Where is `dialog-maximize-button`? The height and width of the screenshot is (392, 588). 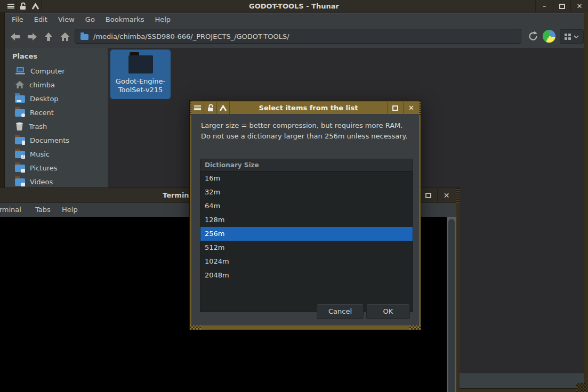 dialog-maximize-button is located at coordinates (395, 108).